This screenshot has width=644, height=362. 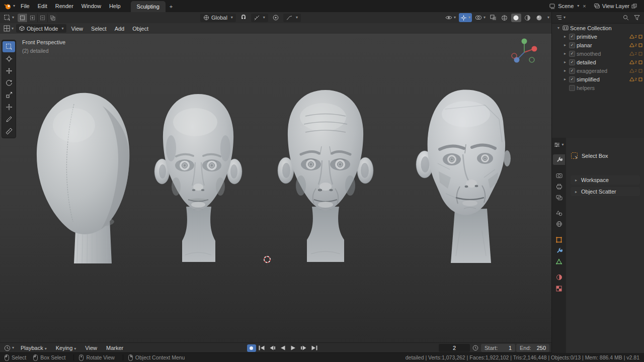 I want to click on shading-solid-button, so click(x=516, y=18).